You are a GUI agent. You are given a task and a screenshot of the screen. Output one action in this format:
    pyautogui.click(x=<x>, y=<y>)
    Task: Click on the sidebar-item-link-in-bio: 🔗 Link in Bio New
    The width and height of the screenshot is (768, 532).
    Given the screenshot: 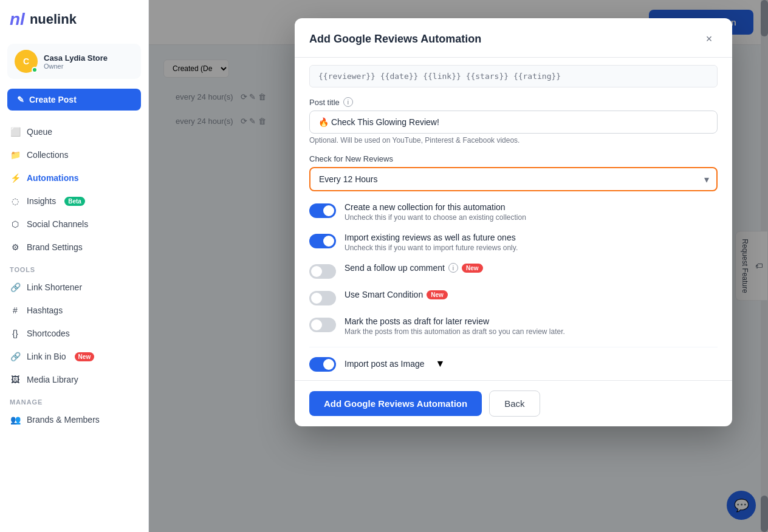 What is the action you would take?
    pyautogui.click(x=74, y=356)
    